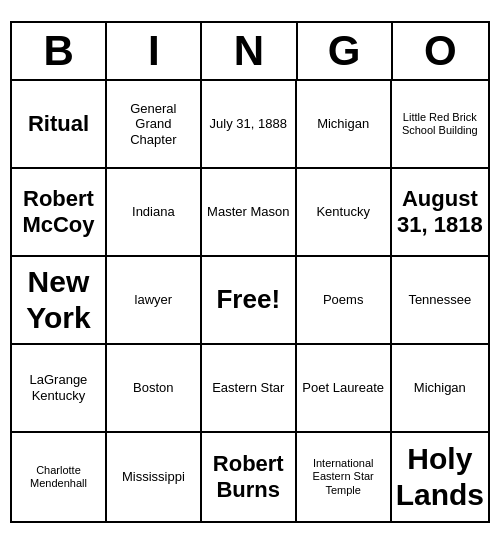 Image resolution: width=500 pixels, height=544 pixels. What do you see at coordinates (250, 389) in the screenshot?
I see `bingo-cell-17: Eastern Star` at bounding box center [250, 389].